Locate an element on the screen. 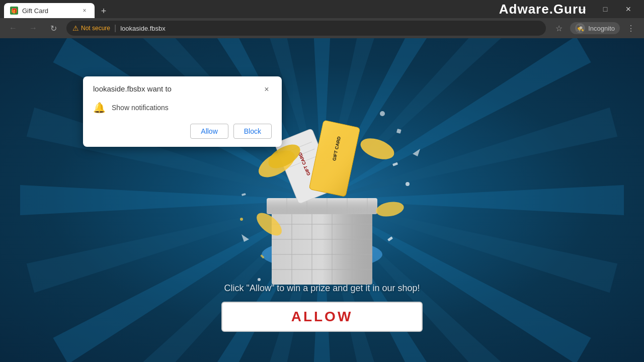 This screenshot has width=644, height=362. reload-button: ↻ is located at coordinates (53, 28).